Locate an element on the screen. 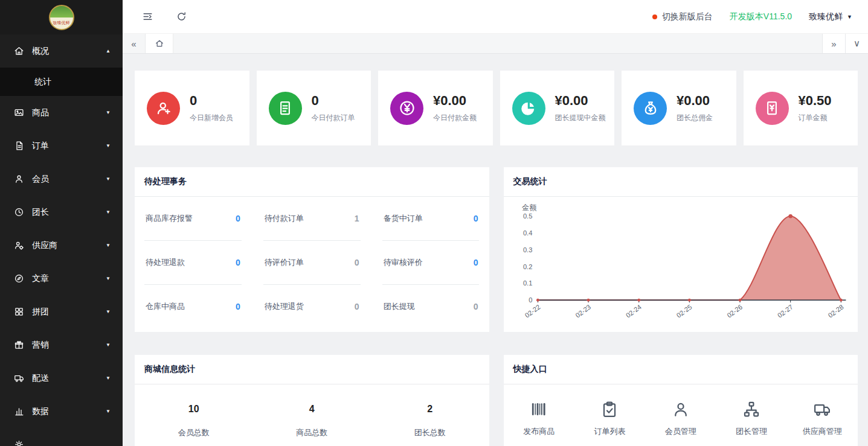  mall-stats-panel: 商城信息统计 10 会员总数4 商品总数2 团长总数 is located at coordinates (312, 401).